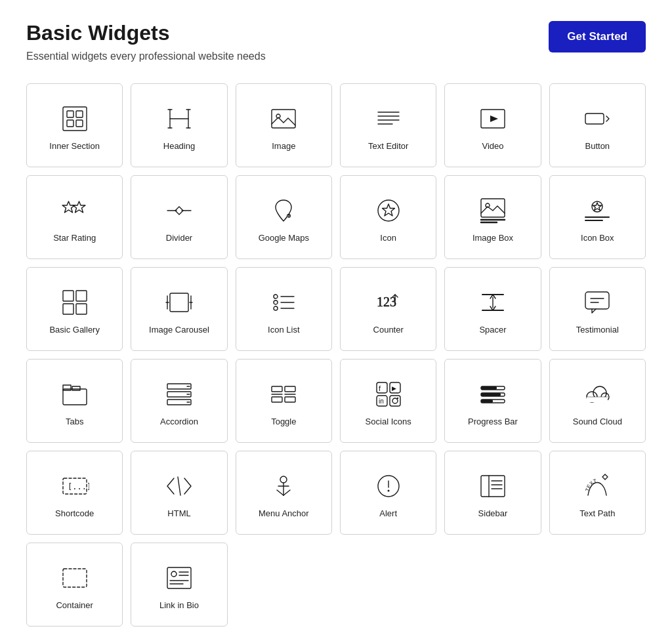 This screenshot has width=672, height=637. What do you see at coordinates (388, 493) in the screenshot?
I see `widget-card-alert: Alert` at bounding box center [388, 493].